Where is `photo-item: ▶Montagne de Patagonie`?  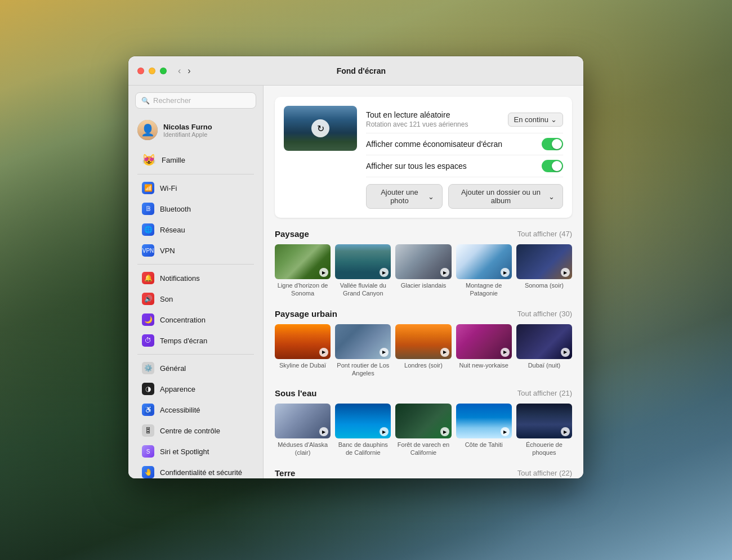 photo-item: ▶Montagne de Patagonie is located at coordinates (484, 271).